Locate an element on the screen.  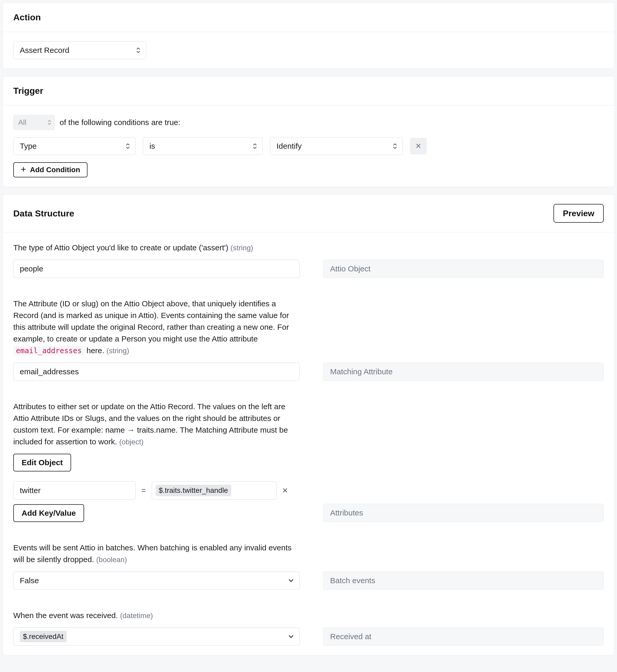
matching-attr-desc: The Attribute (ID or slug) on the Attio … is located at coordinates (156, 327).